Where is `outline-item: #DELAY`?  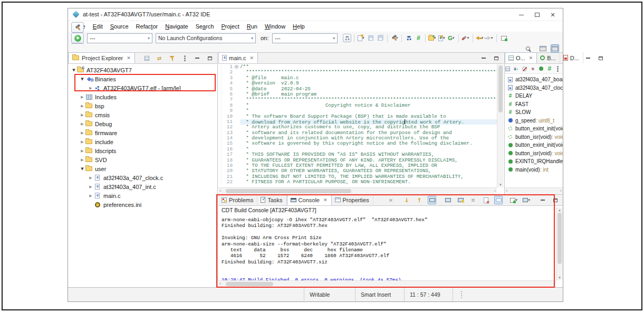
outline-item: #DELAY is located at coordinates (534, 96).